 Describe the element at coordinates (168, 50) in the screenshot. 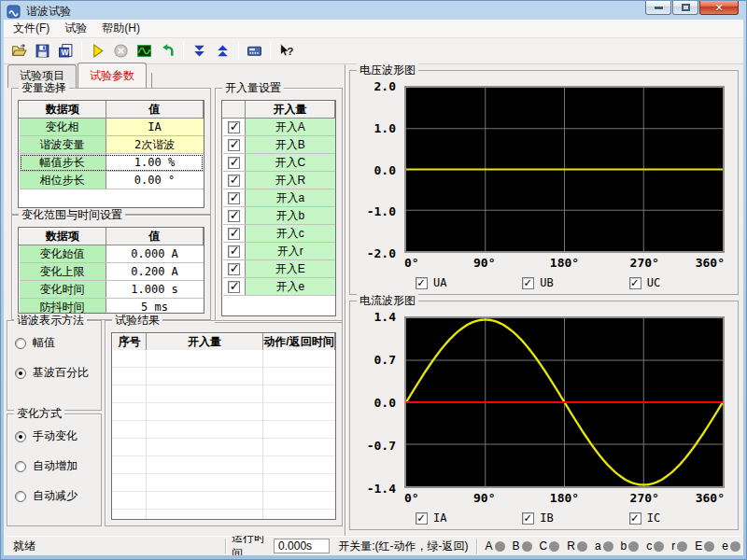

I see `reset-button` at that location.